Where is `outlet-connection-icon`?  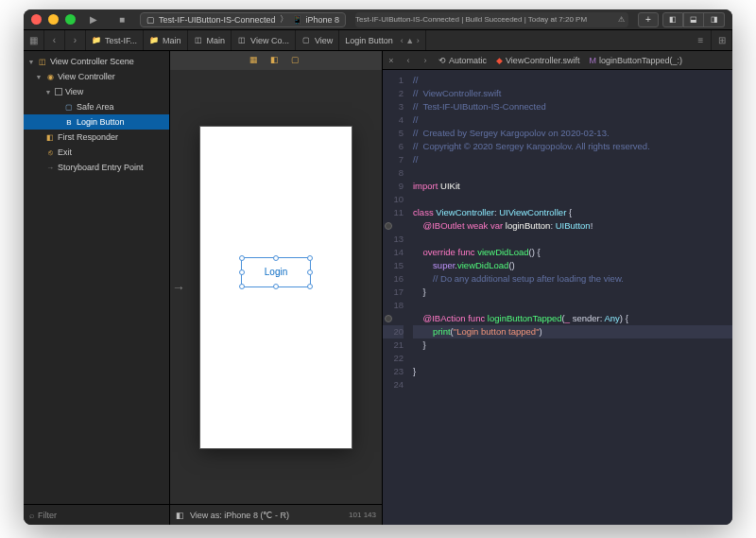
outlet-connection-icon is located at coordinates (388, 226).